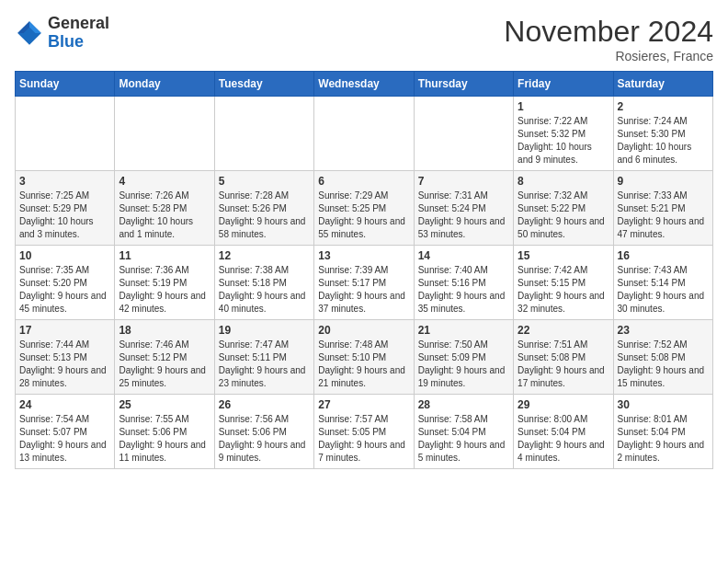 This screenshot has height=563, width=728. I want to click on weekday-header-friday: Friday, so click(563, 85).